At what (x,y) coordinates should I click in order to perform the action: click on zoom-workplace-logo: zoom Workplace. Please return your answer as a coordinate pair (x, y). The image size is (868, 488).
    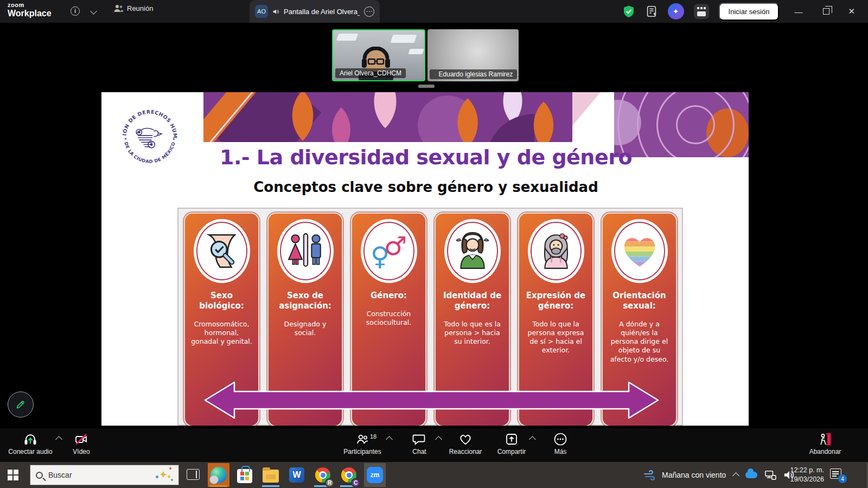
    Looking at the image, I should click on (29, 10).